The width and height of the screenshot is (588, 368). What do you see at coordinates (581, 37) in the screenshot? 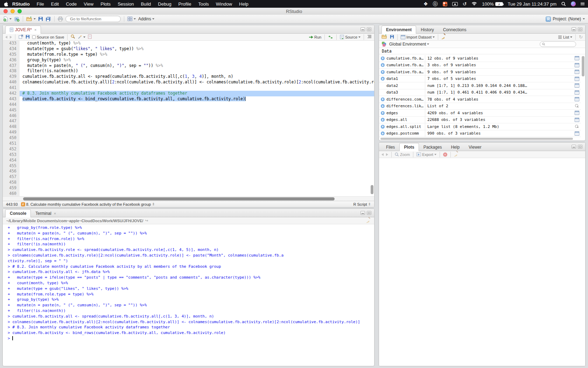
I see `refresh-icon: ↻` at bounding box center [581, 37].